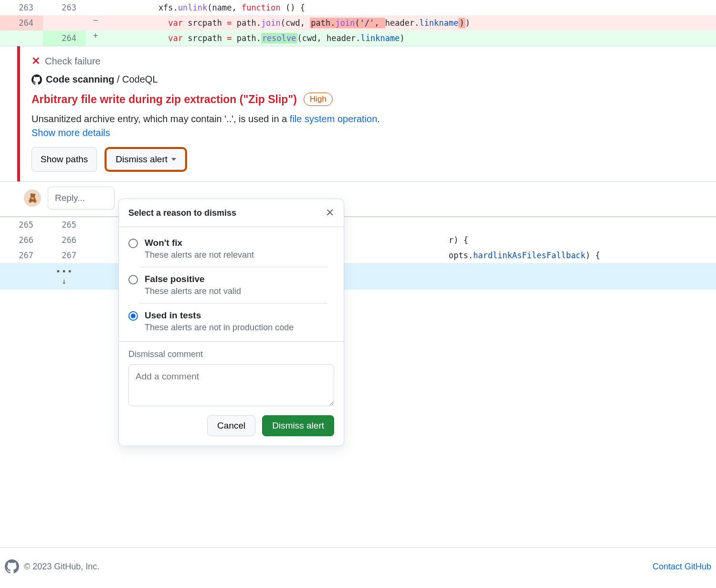  I want to click on close-icon: ✕, so click(330, 213).